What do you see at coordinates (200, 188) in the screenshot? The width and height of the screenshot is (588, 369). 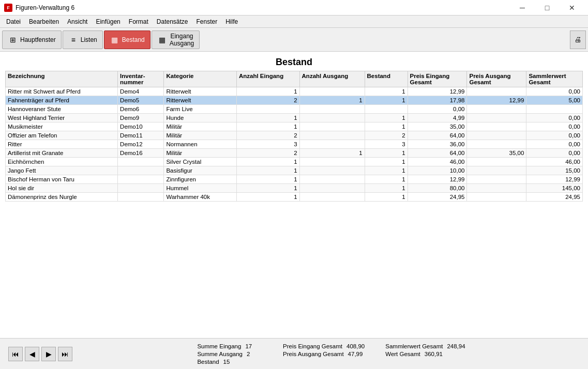 I see `cell-kategorie: Hummel` at bounding box center [200, 188].